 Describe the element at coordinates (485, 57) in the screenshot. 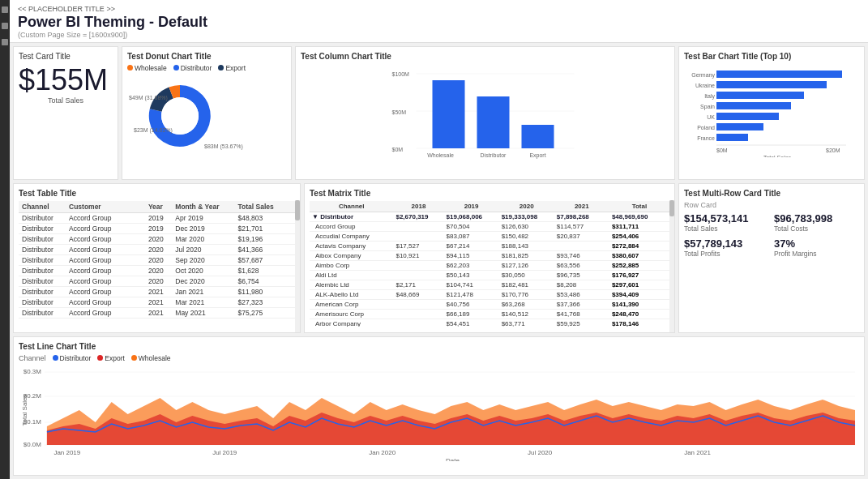

I see `column-chart-title: Test Column Chart Title` at that location.